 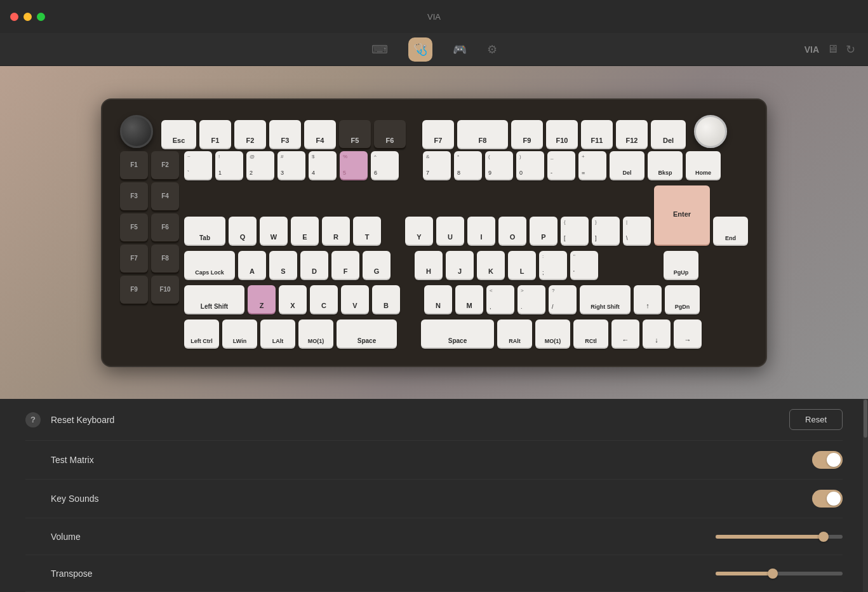 What do you see at coordinates (553, 265) in the screenshot?
I see `key-semicolon: : ;` at bounding box center [553, 265].